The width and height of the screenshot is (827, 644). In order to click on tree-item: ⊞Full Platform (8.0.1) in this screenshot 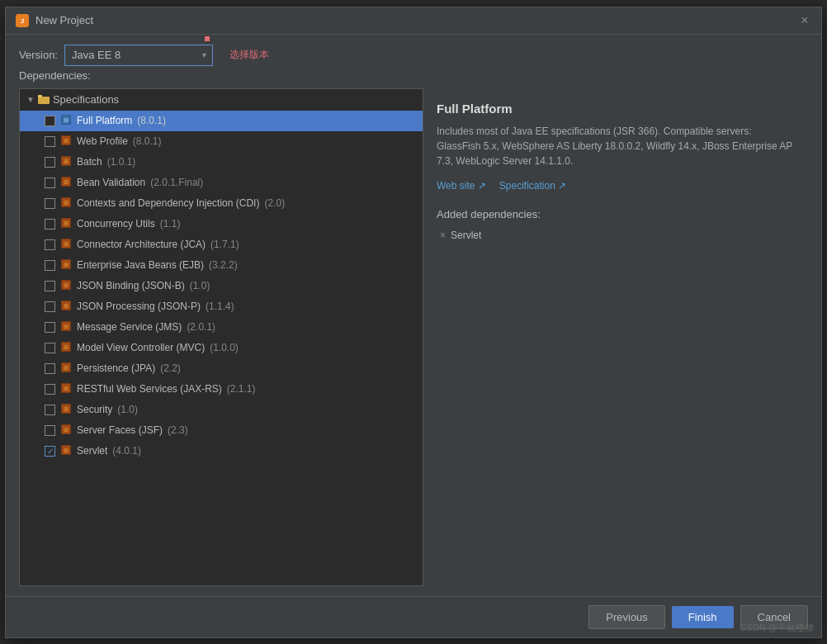, I will do `click(221, 121)`.